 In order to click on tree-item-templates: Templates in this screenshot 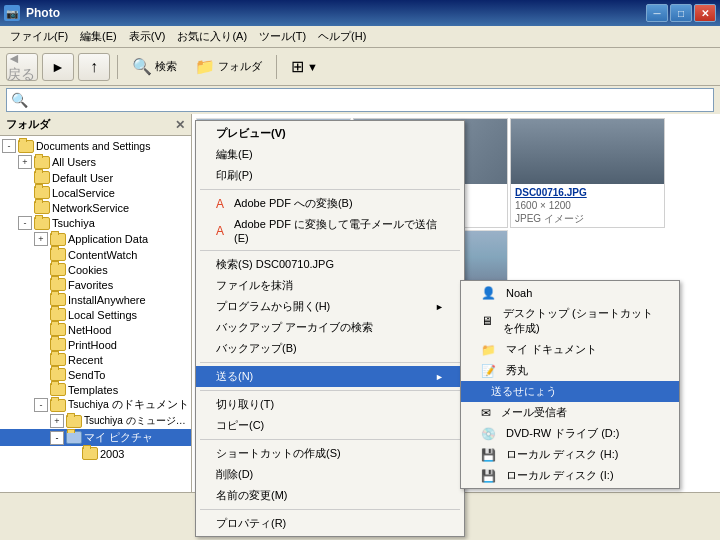, I will do `click(96, 390)`.